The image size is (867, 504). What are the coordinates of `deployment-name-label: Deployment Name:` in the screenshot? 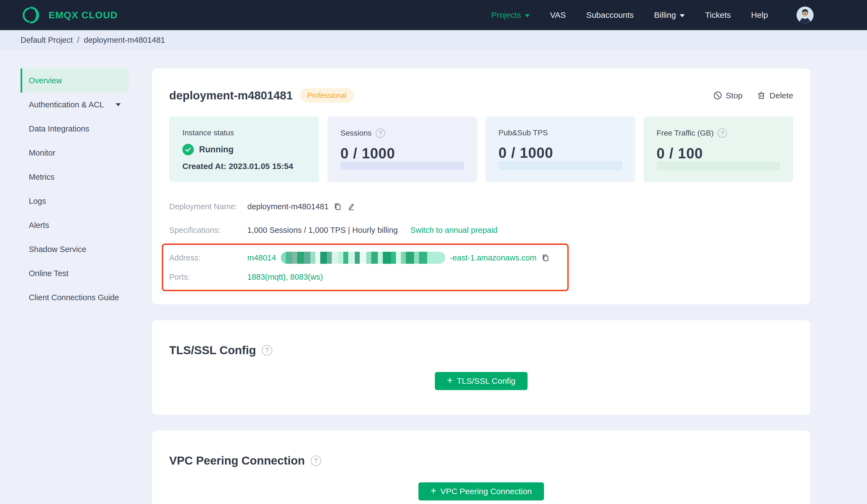 It's located at (208, 207).